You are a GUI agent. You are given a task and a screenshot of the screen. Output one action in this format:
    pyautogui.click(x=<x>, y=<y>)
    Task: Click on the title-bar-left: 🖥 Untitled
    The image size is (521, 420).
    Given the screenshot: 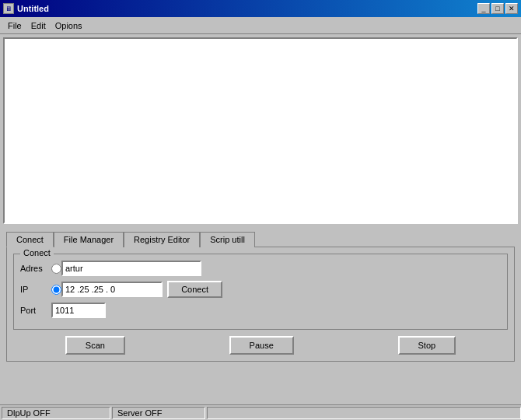 What is the action you would take?
    pyautogui.click(x=26, y=9)
    